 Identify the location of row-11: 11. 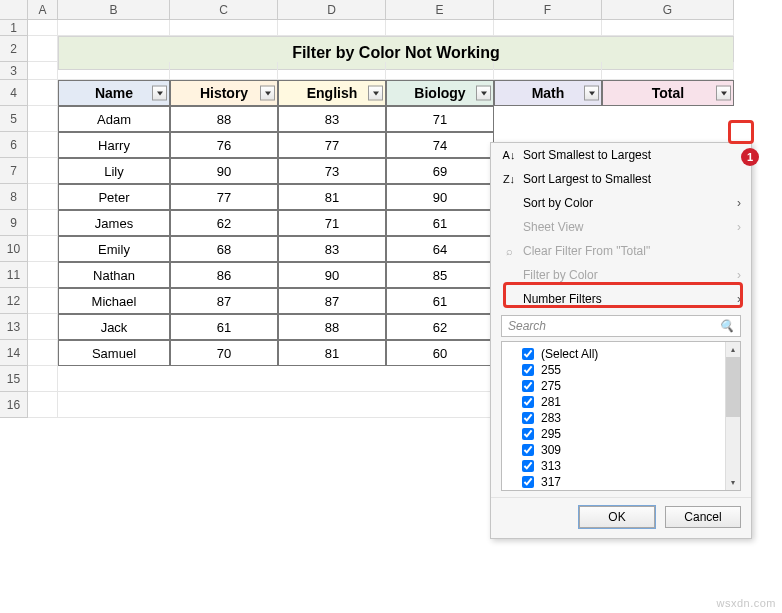
(14, 275).